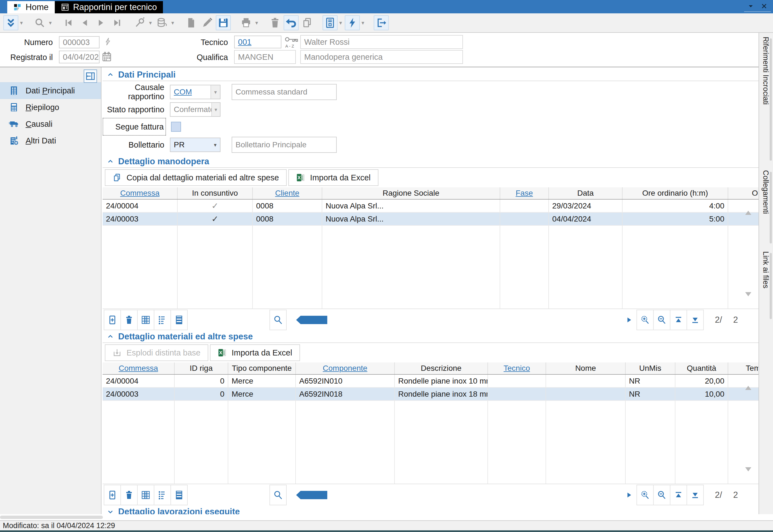 This screenshot has width=773, height=532. I want to click on manodopera-grid-view-button, so click(146, 320).